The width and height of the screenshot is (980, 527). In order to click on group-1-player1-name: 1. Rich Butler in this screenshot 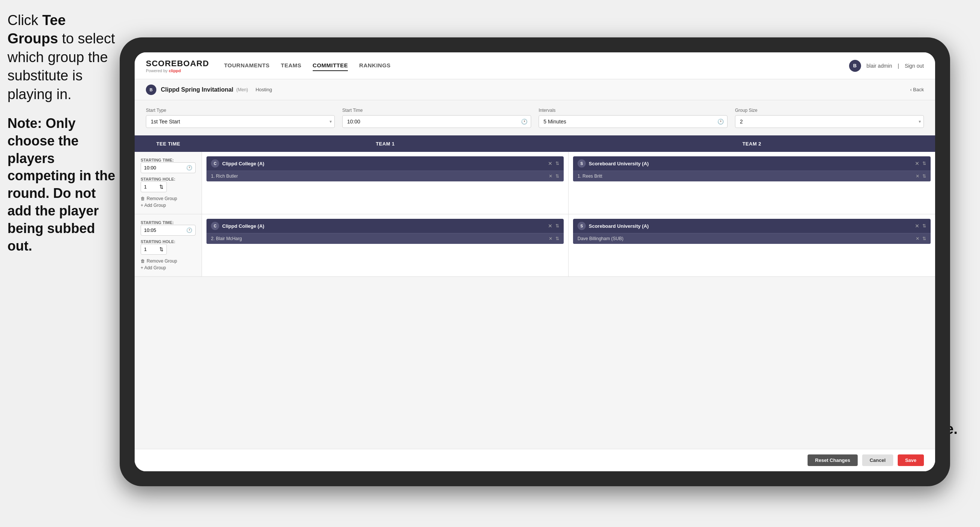, I will do `click(378, 176)`.